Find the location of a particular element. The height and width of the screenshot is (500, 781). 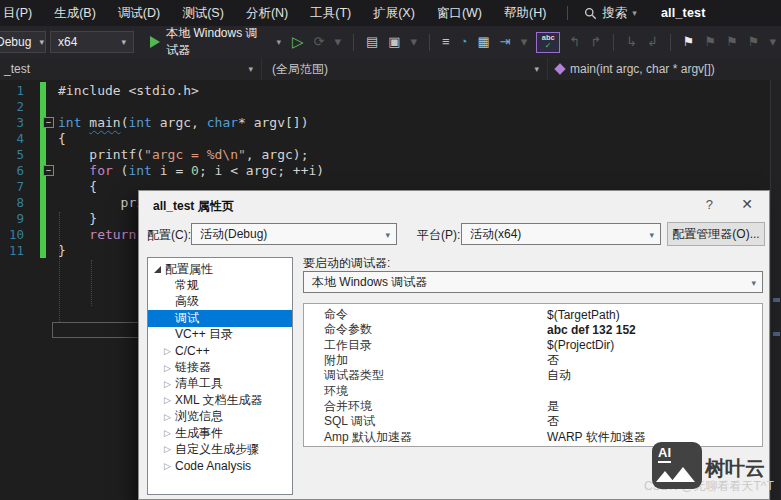

prev-bookmark-icon: ⚑ is located at coordinates (711, 42).